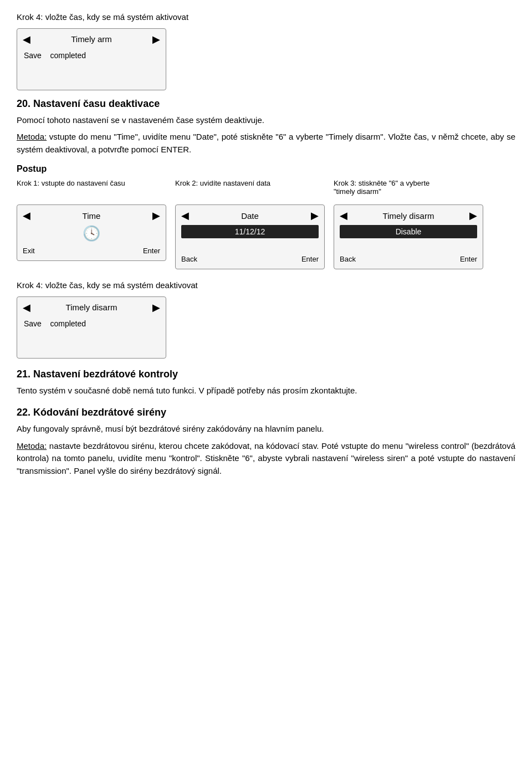 This screenshot has width=532, height=783. What do you see at coordinates (250, 216) in the screenshot?
I see `date-panel-title: Date` at bounding box center [250, 216].